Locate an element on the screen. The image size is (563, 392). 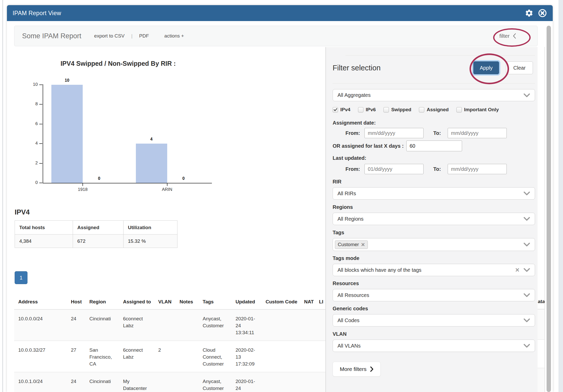
checkbox-ipv4: IPv4 is located at coordinates (342, 110).